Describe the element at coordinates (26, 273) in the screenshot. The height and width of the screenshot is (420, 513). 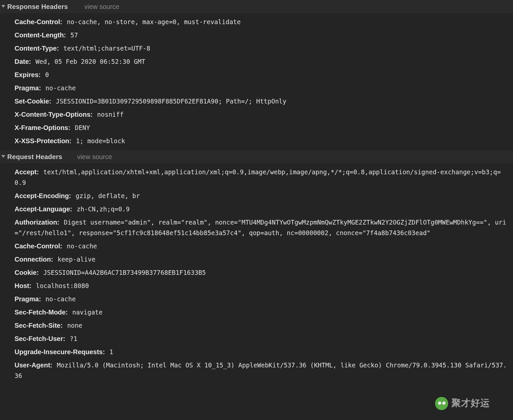
I see `header-name: Cookie` at that location.